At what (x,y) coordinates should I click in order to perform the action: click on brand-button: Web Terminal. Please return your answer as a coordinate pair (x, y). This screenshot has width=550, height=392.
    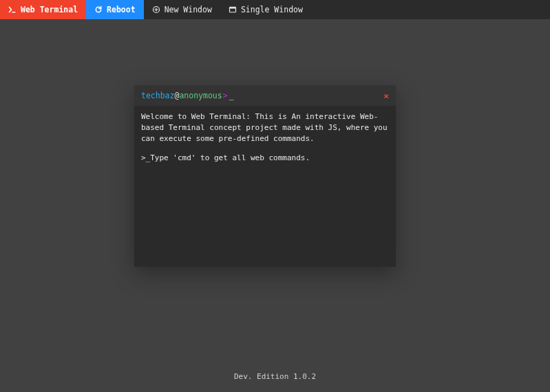
    Looking at the image, I should click on (43, 10).